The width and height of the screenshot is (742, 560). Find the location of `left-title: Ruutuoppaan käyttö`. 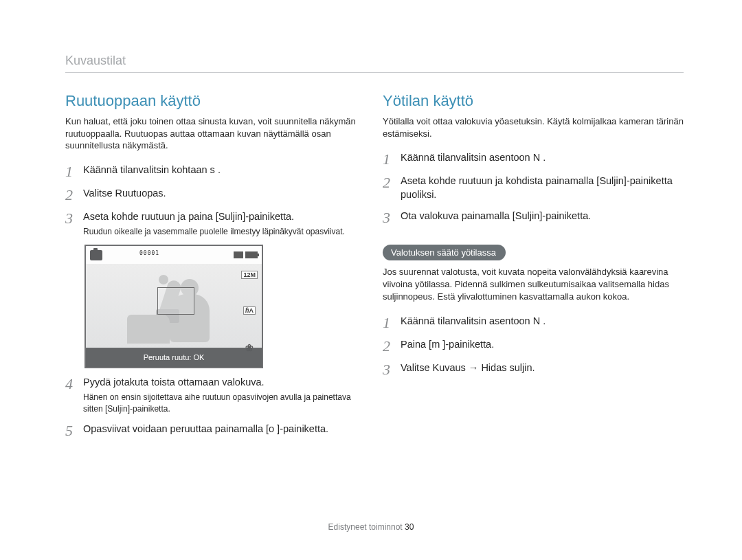

left-title: Ruutuoppaan käyttö is located at coordinates (214, 101).